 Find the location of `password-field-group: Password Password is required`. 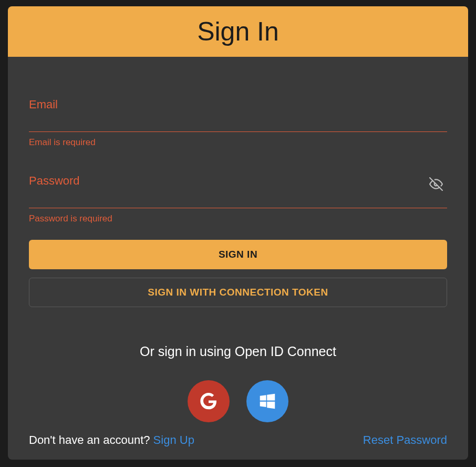

password-field-group: Password Password is required is located at coordinates (238, 199).